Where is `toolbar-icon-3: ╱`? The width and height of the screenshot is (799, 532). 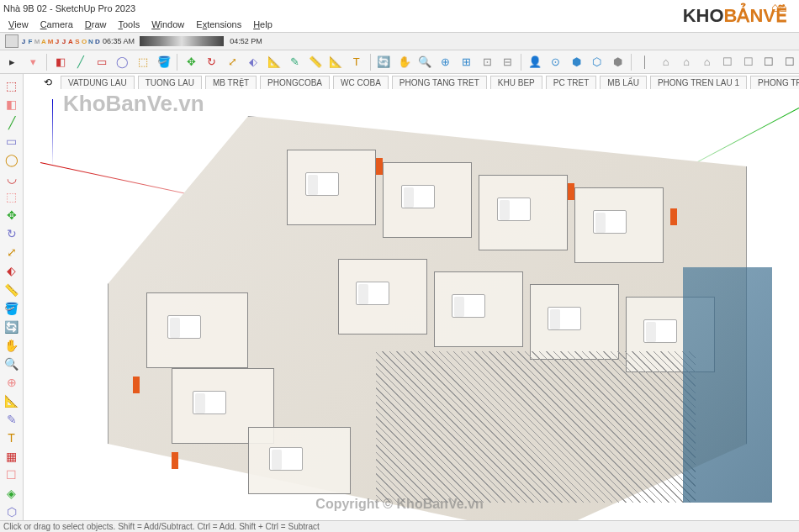
toolbar-icon-3: ╱ is located at coordinates (82, 62).